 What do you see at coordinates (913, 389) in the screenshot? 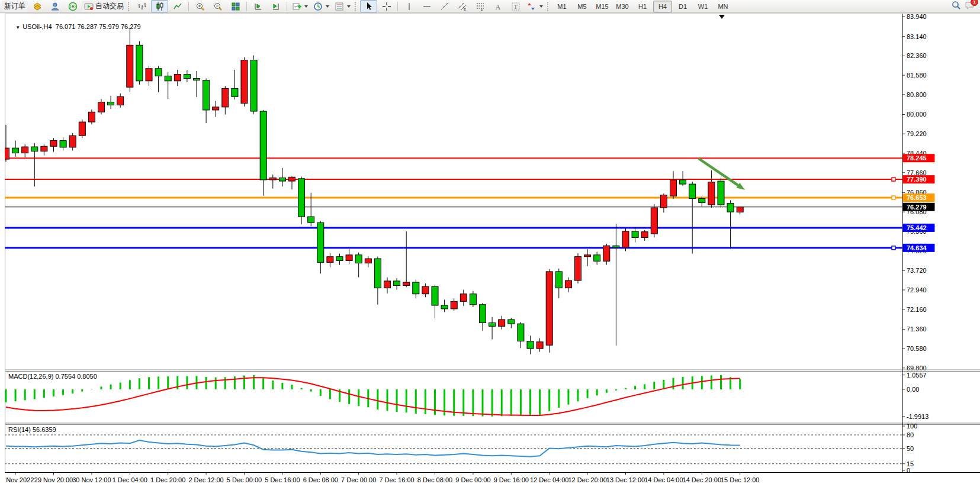
I see `svg-text: 0.00` at bounding box center [913, 389].